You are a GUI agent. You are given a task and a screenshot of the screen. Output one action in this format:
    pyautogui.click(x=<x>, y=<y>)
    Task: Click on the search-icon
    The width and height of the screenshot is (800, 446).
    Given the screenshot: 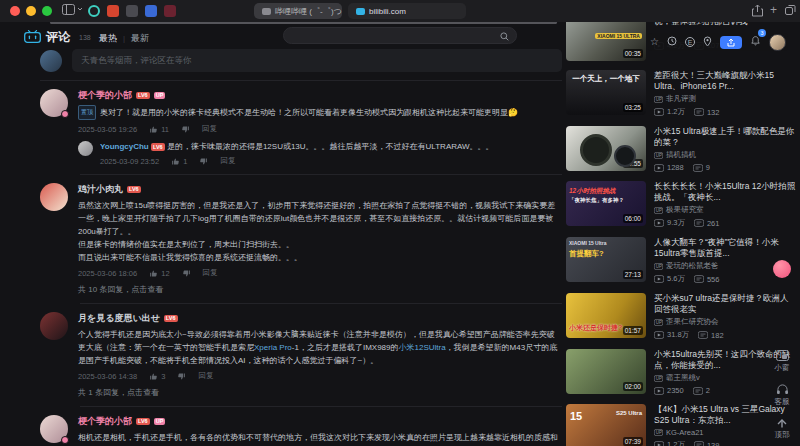 What is the action you would take?
    pyautogui.click(x=504, y=36)
    